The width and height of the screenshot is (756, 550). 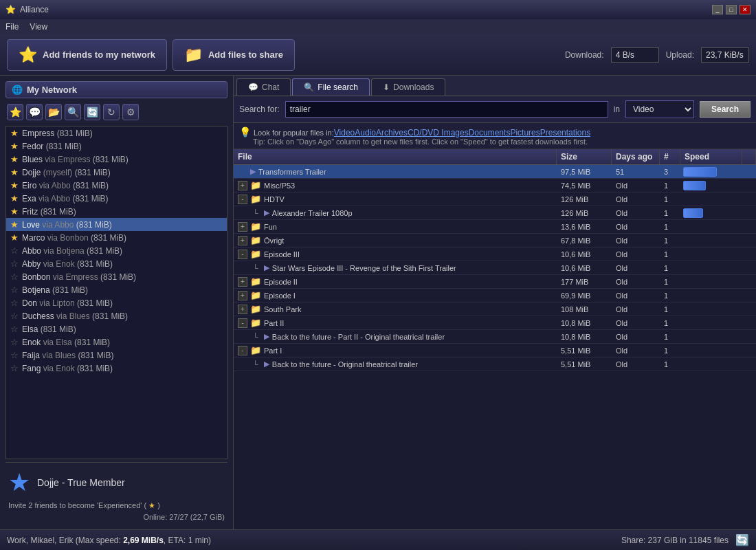 I want to click on friend-name: Abby via Enok (831 MiB), so click(x=67, y=264).